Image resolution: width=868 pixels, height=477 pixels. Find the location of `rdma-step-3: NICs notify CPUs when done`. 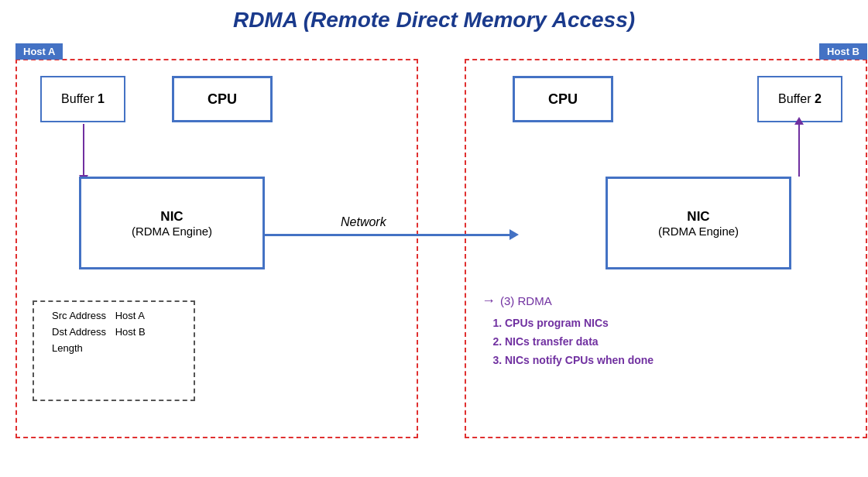

rdma-step-3: NICs notify CPUs when done is located at coordinates (683, 360).